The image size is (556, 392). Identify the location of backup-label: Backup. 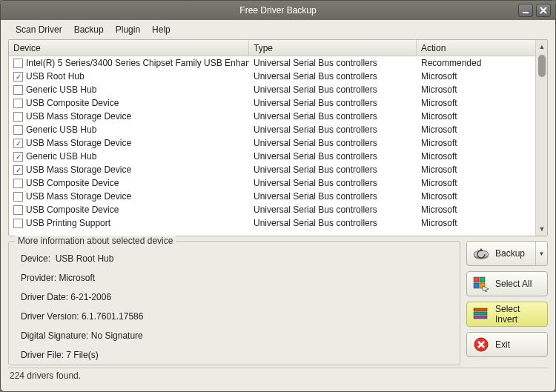
(510, 253).